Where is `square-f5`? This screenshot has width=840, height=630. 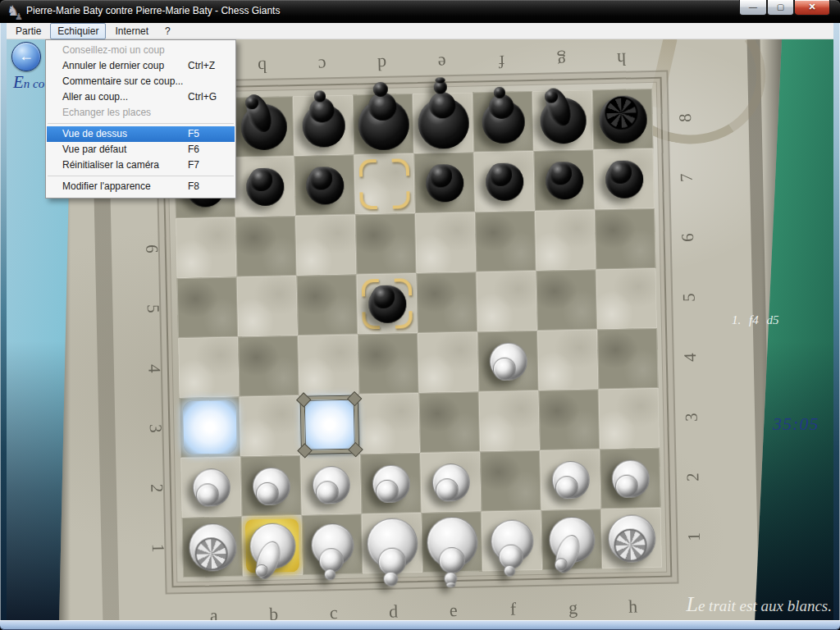
square-f5 is located at coordinates (507, 302).